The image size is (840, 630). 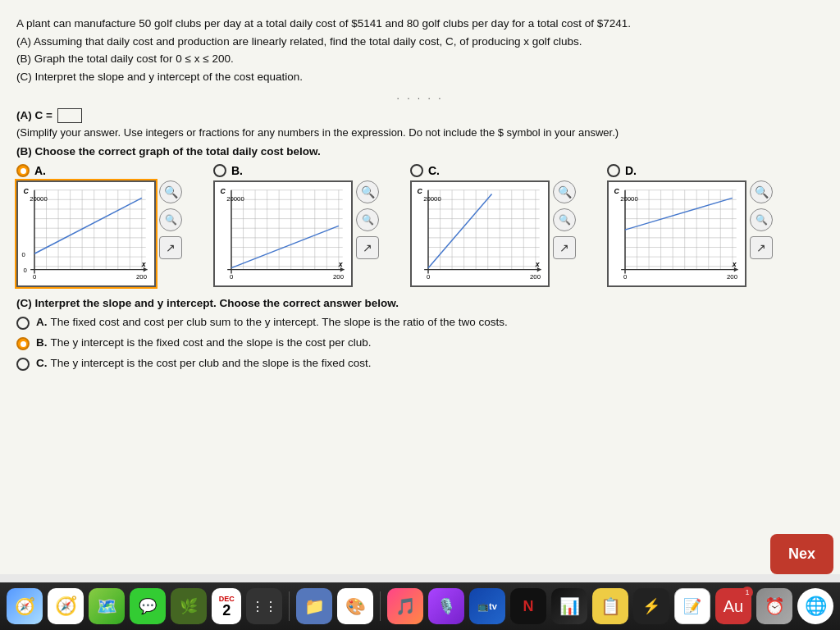 I want to click on taskbar-browser-icon: 🌐, so click(x=815, y=606).